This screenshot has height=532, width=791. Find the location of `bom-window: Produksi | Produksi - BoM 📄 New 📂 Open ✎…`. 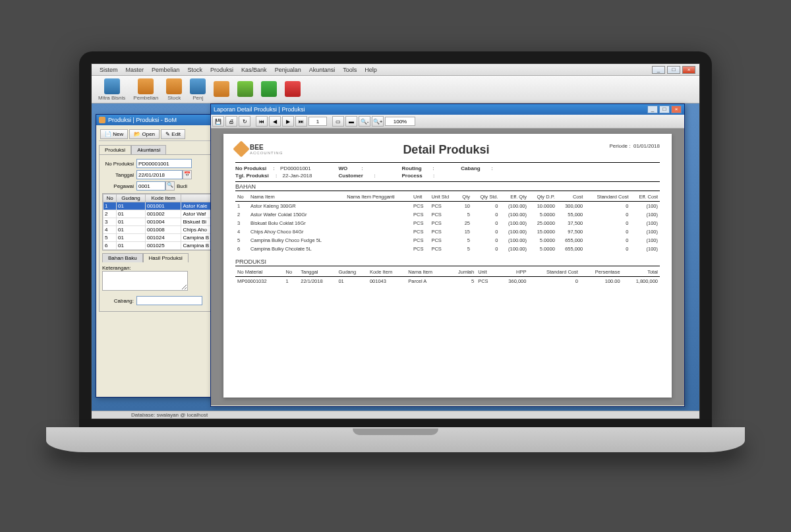

bom-window: Produksi | Produksi - BoM 📄 New 📂 Open ✎… is located at coordinates (161, 256).